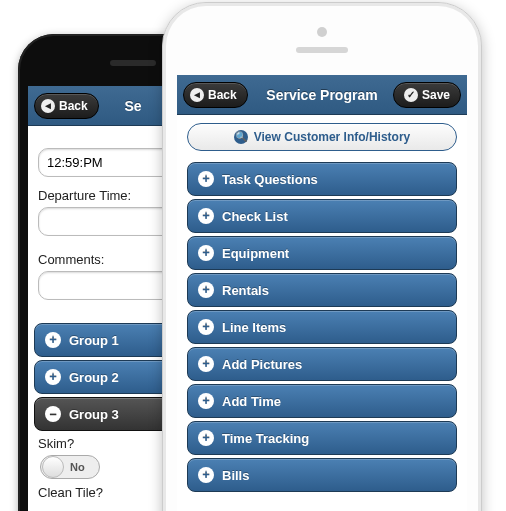  Describe the element at coordinates (256, 254) in the screenshot. I see `menu-label: Equipment` at that location.